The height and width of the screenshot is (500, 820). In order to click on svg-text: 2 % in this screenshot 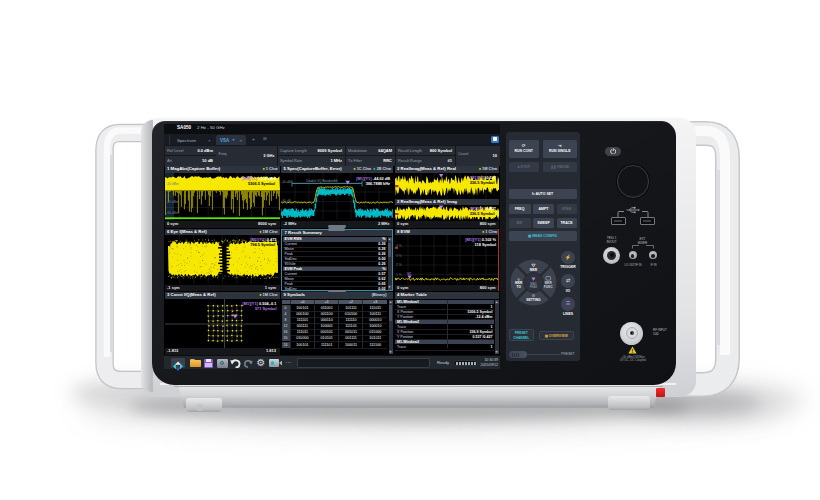, I will do `click(399, 265)`.